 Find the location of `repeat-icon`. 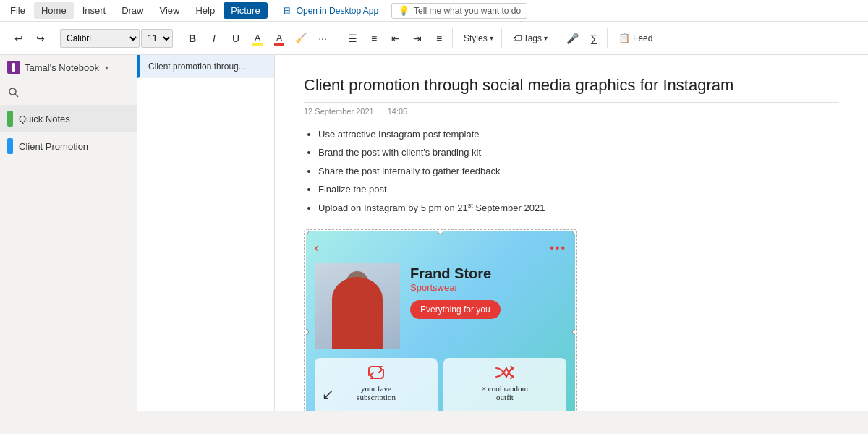

repeat-icon is located at coordinates (376, 373).